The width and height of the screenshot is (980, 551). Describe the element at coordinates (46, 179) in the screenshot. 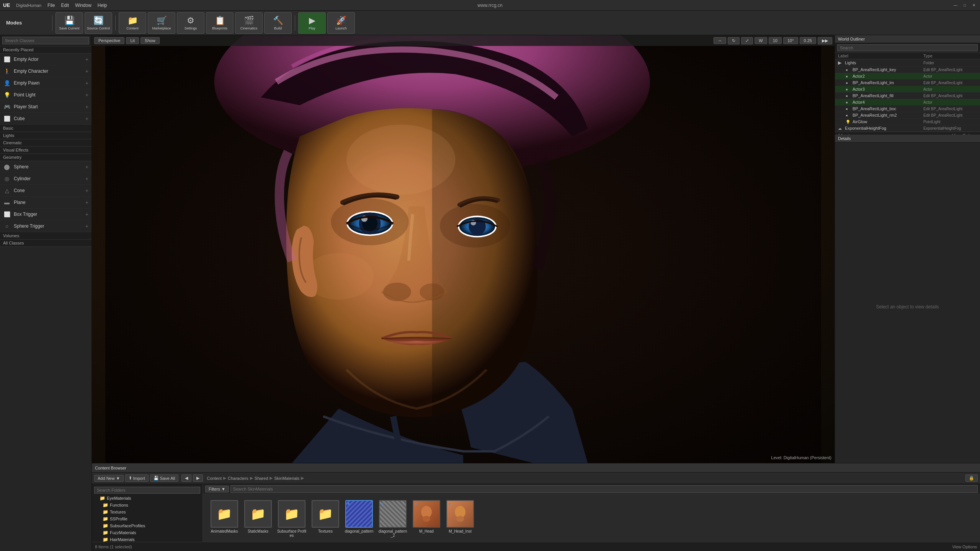

I see `cylinder-item: ◎ Cylinder +` at that location.